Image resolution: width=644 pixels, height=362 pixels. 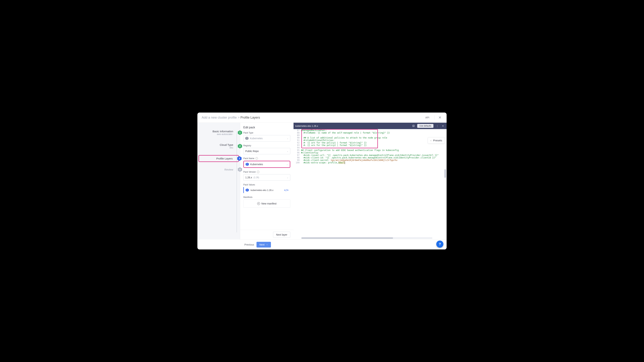 I want to click on line-number: 100, so click(x=297, y=163).